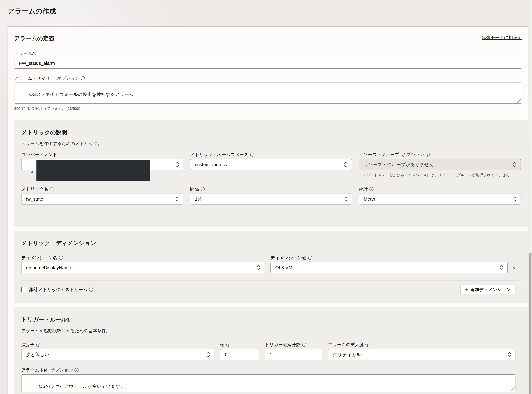  Describe the element at coordinates (32, 172) in the screenshot. I see `compartment-helper-text: o` at that location.